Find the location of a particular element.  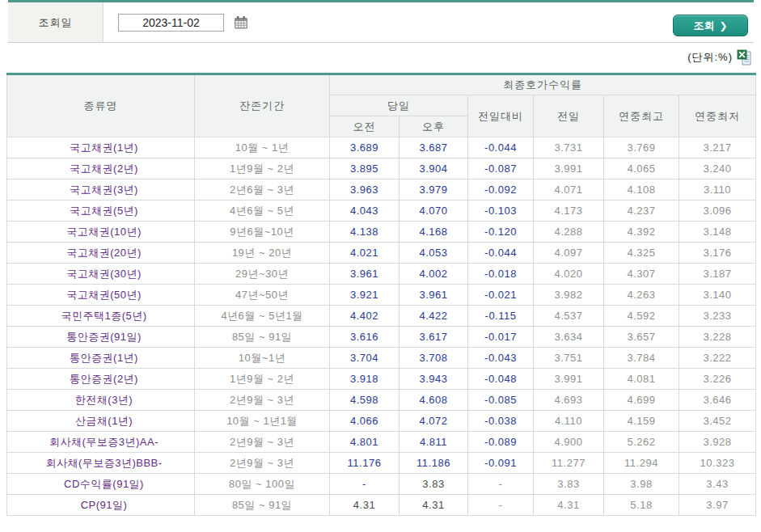

yield-am: 4.402 is located at coordinates (365, 316).